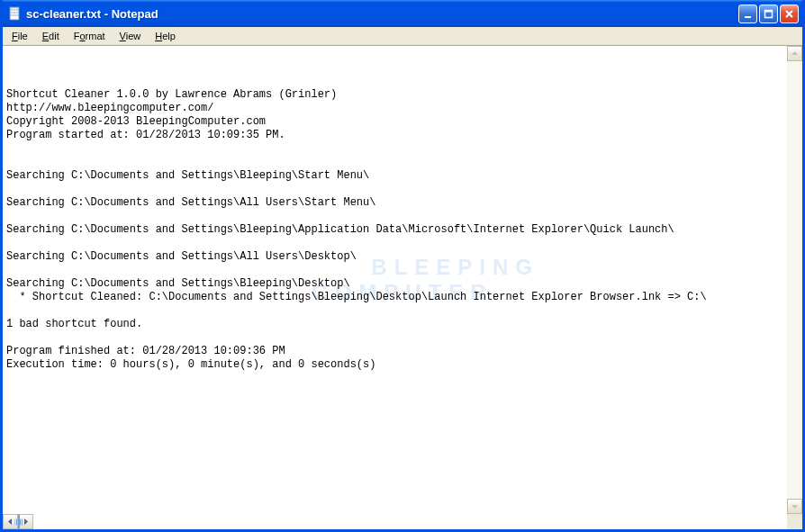 This screenshot has height=532, width=805. I want to click on resize-grip, so click(794, 522).